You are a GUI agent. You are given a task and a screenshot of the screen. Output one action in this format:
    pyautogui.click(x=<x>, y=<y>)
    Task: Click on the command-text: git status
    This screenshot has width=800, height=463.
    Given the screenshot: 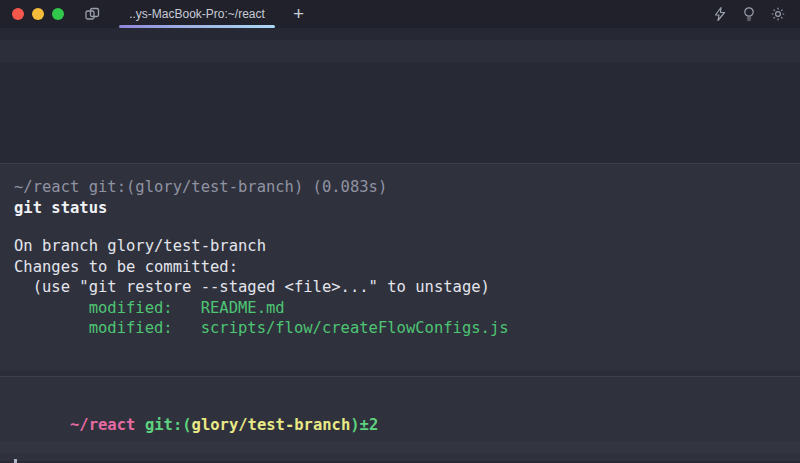 What is the action you would take?
    pyautogui.click(x=400, y=208)
    